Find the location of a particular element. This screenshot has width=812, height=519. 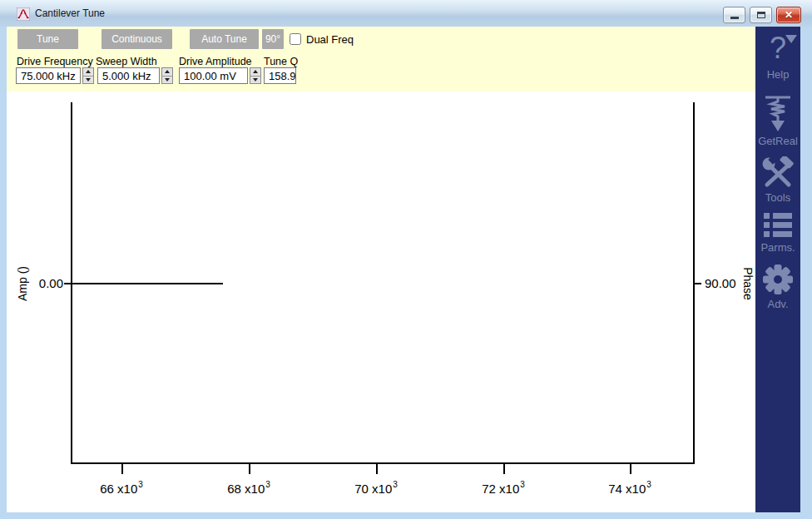

drive-amplitude-stepper is located at coordinates (255, 76).